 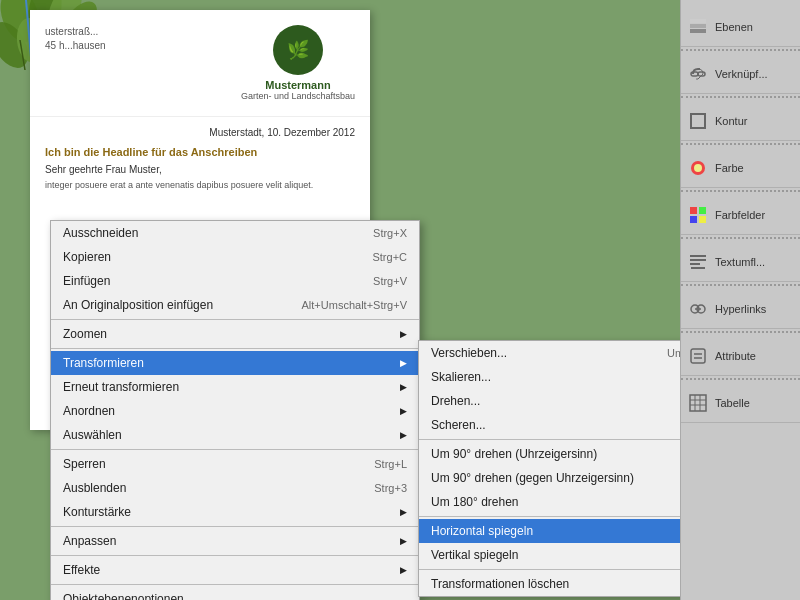 I want to click on menu-item-anpassen: Anpassen, so click(x=235, y=541).